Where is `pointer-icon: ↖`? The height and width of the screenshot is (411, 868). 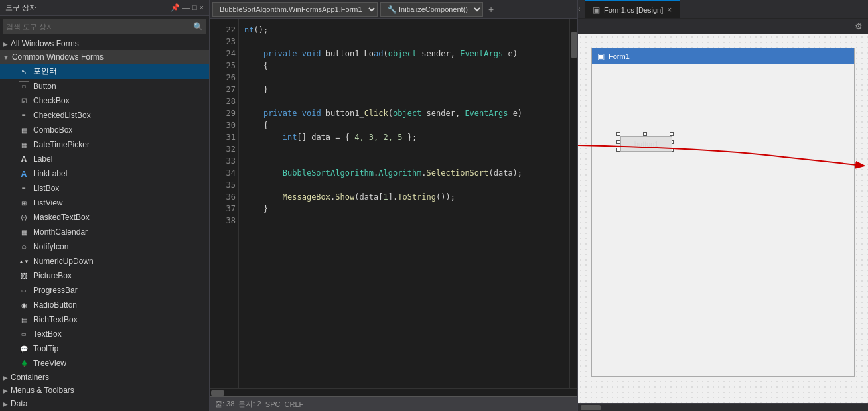 pointer-icon: ↖ is located at coordinates (24, 72).